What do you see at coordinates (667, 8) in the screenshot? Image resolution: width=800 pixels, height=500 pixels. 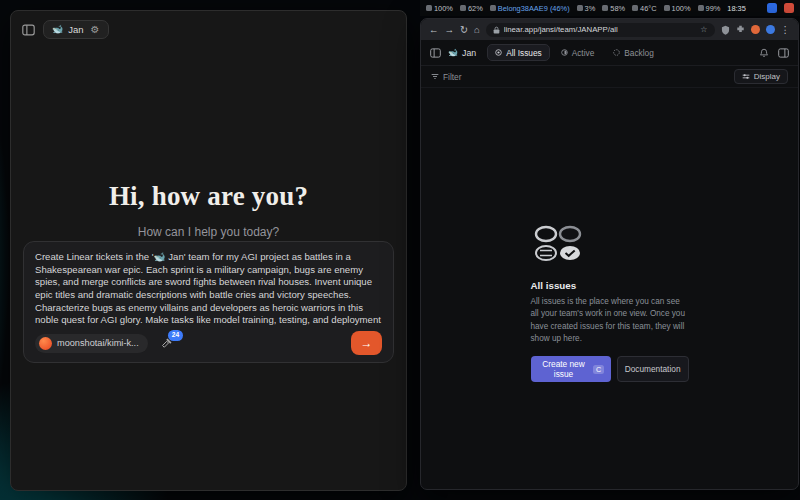 I see `brightness-icon` at bounding box center [667, 8].